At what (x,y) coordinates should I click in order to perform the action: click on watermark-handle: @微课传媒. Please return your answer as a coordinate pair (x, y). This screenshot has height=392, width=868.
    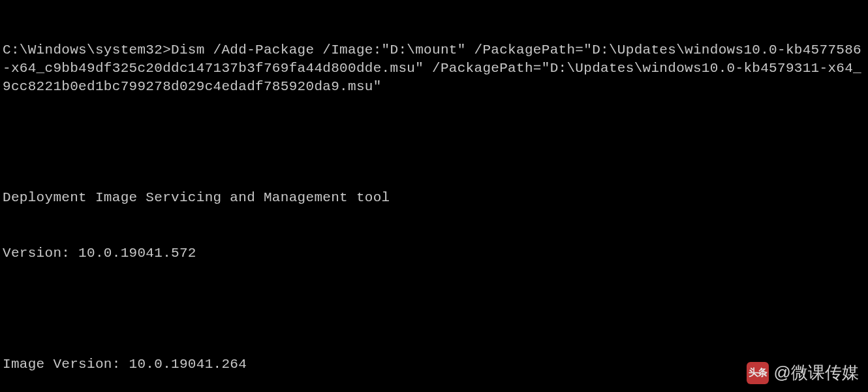
    Looking at the image, I should click on (816, 372).